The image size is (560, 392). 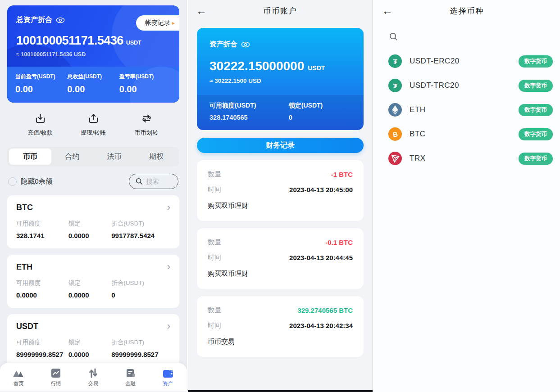 I want to click on finance-icon, so click(x=131, y=373).